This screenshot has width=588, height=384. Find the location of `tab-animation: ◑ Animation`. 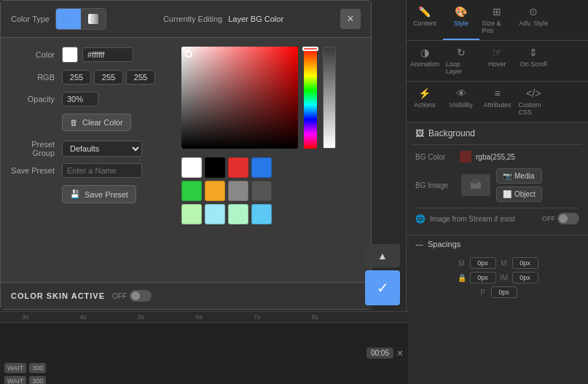

tab-animation: ◑ Animation is located at coordinates (425, 61).